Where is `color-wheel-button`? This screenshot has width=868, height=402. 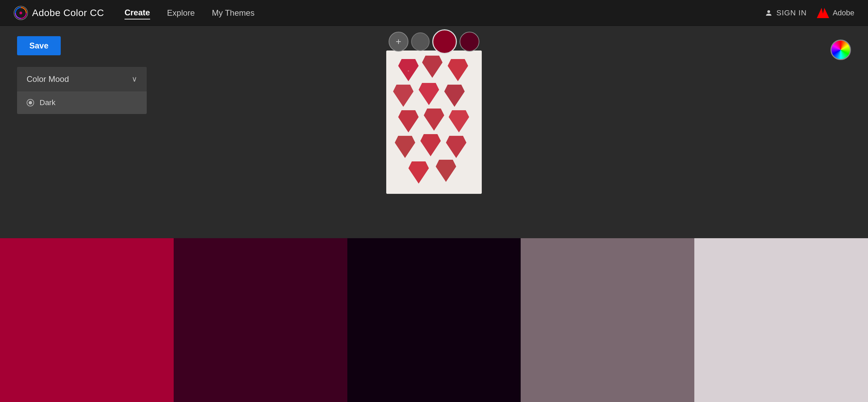 color-wheel-button is located at coordinates (841, 50).